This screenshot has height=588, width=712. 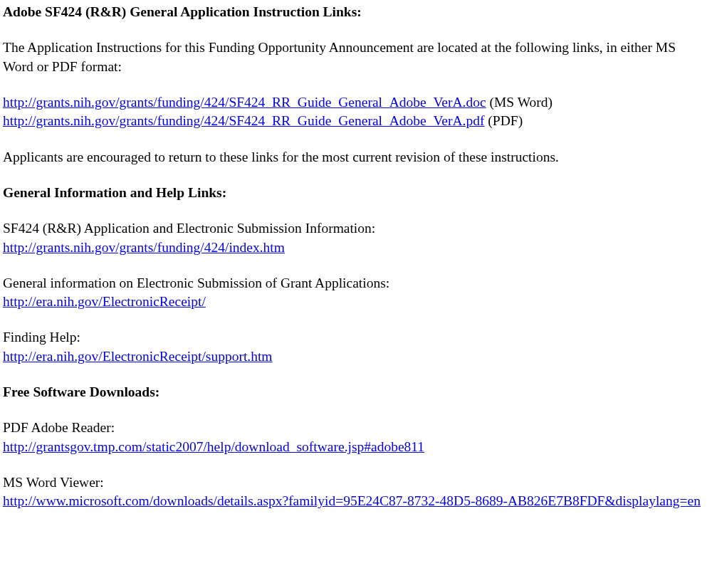 What do you see at coordinates (355, 121) in the screenshot?
I see `link-row-pdf: http://grants.nih.gov/grants/funding/424…` at bounding box center [355, 121].